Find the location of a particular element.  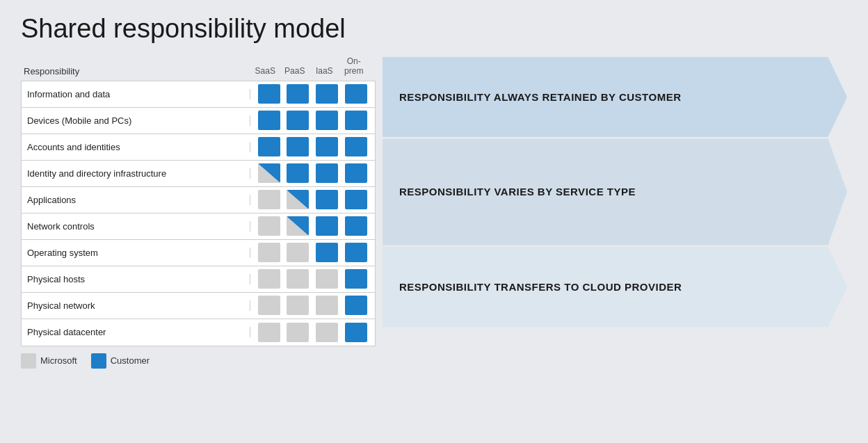

col-responsibility: Responsibility is located at coordinates (136, 71).